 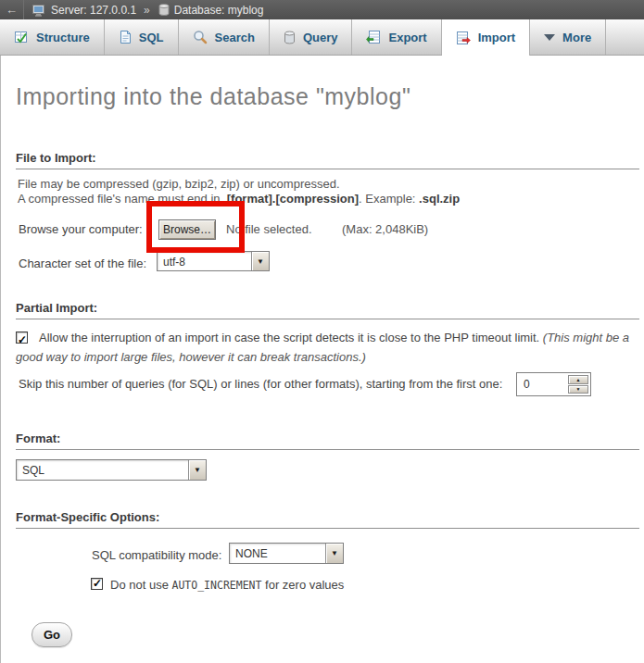 I want to click on server-icon, so click(x=39, y=10).